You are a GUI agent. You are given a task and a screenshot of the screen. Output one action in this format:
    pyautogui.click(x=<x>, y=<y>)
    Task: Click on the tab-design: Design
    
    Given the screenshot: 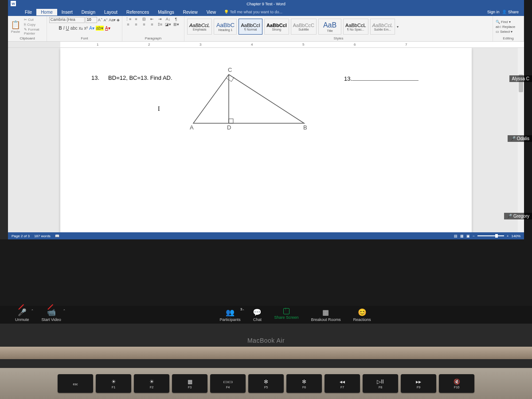 What is the action you would take?
    pyautogui.click(x=89, y=12)
    